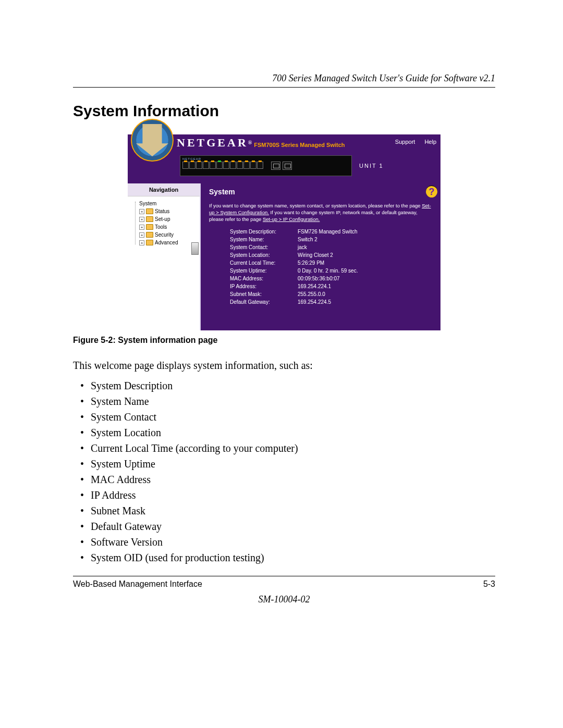 The width and height of the screenshot is (563, 728). What do you see at coordinates (266, 159) in the screenshot?
I see `device-label: NETGEAR` at bounding box center [266, 159].